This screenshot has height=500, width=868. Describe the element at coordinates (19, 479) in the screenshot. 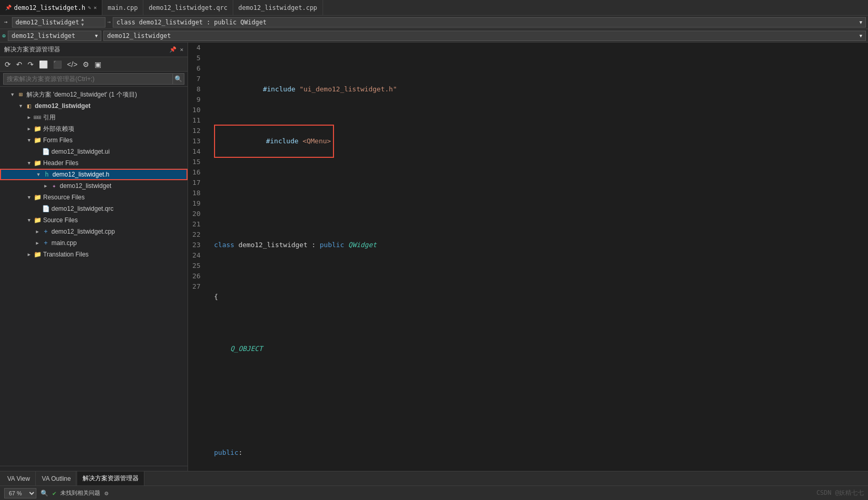

I see `bottom-tab-va-view: VA View` at that location.